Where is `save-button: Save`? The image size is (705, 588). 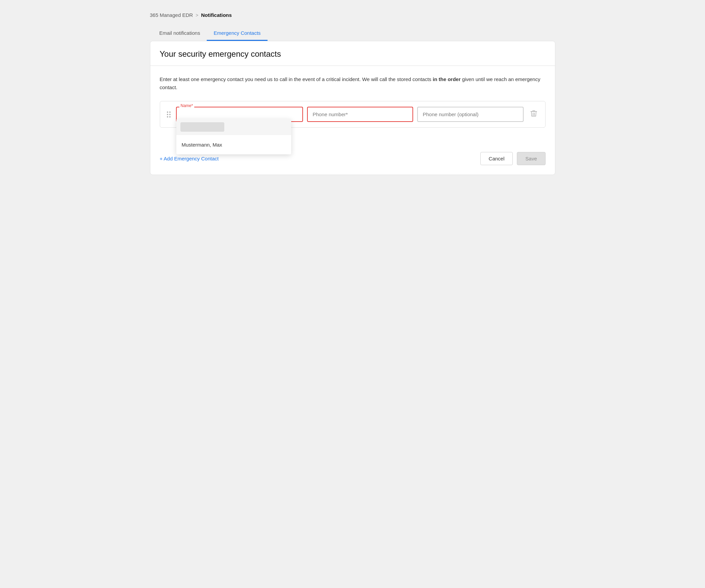 save-button: Save is located at coordinates (531, 159).